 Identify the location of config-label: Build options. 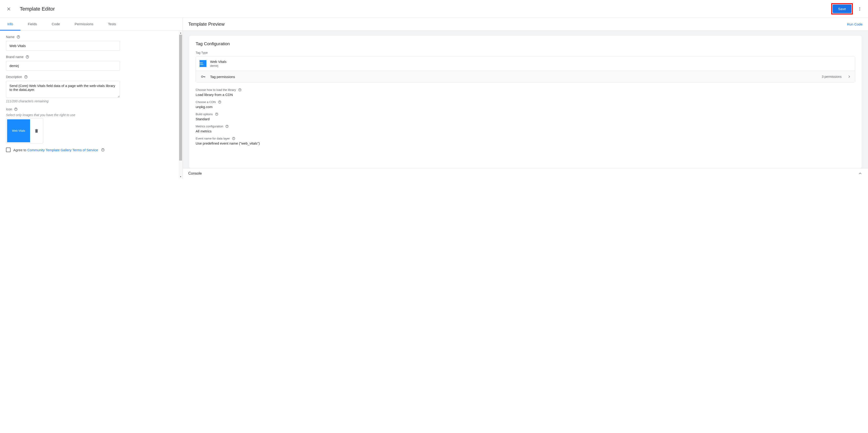
(204, 114).